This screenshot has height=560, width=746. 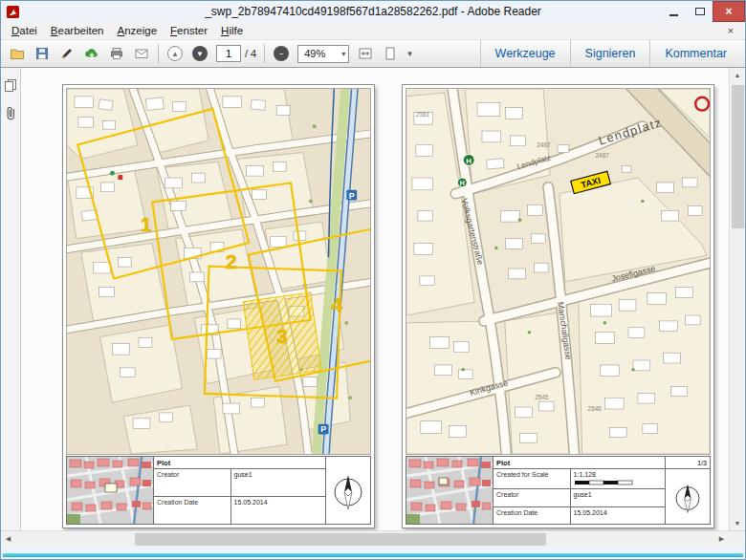 I want to click on kommentar-button: Kommentar, so click(x=695, y=54).